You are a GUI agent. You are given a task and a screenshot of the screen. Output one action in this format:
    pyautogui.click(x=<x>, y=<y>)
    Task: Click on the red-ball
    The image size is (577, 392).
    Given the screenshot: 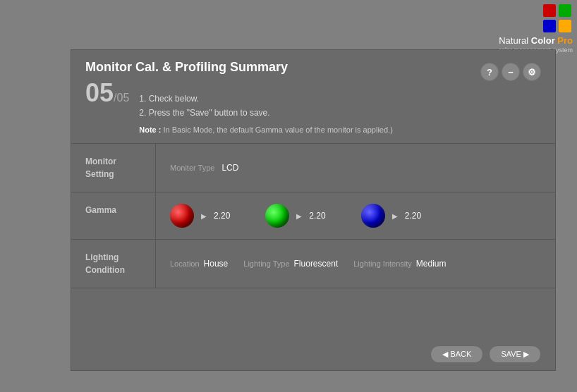 What is the action you would take?
    pyautogui.click(x=182, y=216)
    